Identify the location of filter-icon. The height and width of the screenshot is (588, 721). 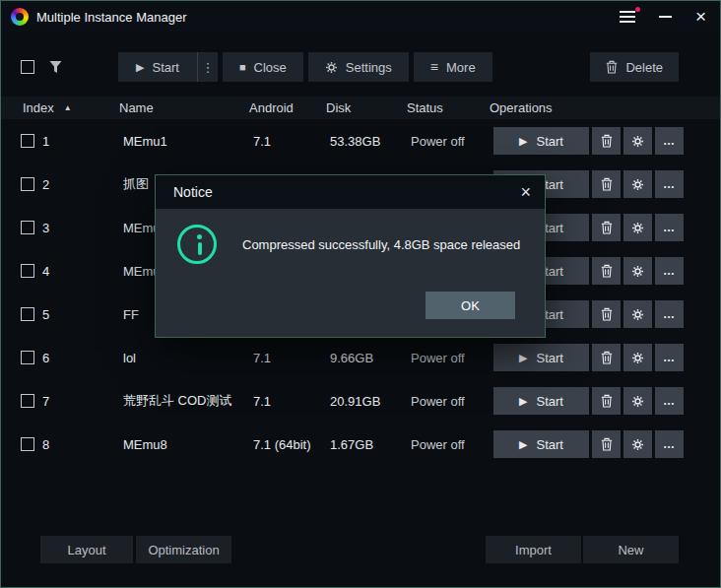
(55, 67).